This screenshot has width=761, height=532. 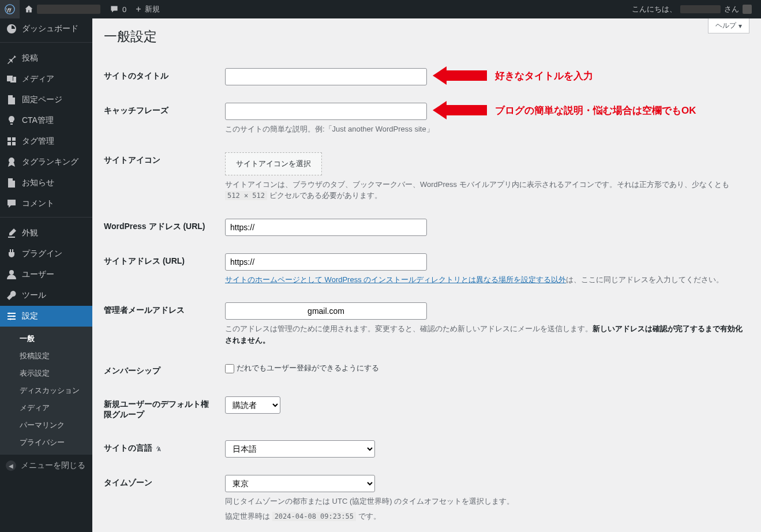 What do you see at coordinates (38, 79) in the screenshot?
I see `sidebar-item-label: メディア` at bounding box center [38, 79].